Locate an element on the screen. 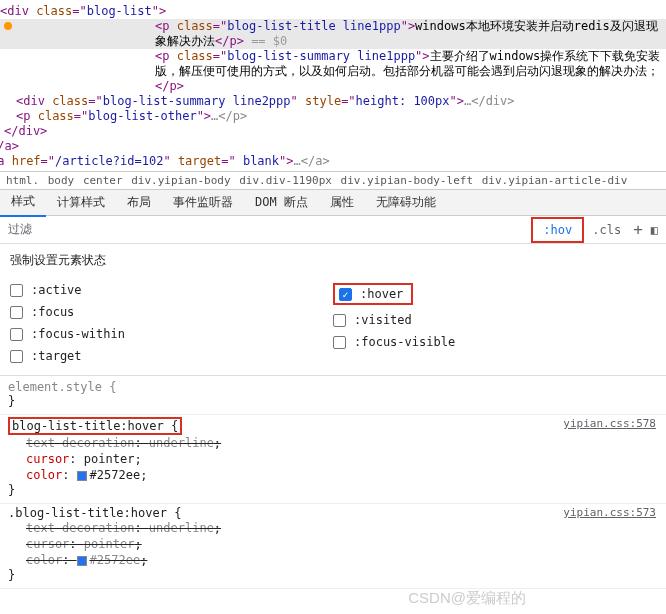 Image resolution: width=666 pixels, height=614 pixels. state-hover: ✓:hover is located at coordinates (494, 294).